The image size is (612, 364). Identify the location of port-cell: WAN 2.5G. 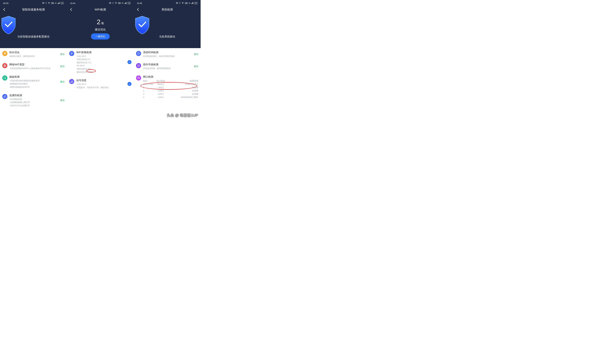
(149, 84).